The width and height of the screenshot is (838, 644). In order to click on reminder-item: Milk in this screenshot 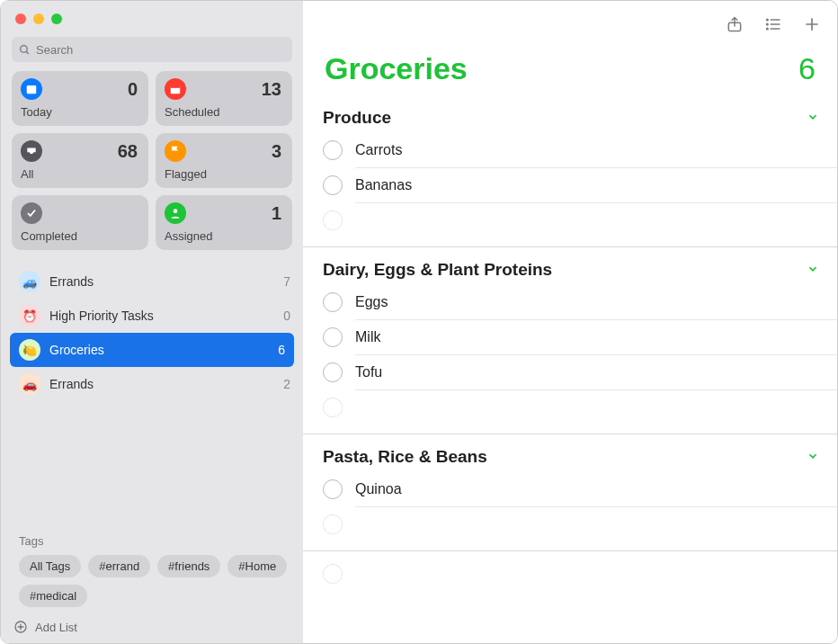, I will do `click(580, 337)`.